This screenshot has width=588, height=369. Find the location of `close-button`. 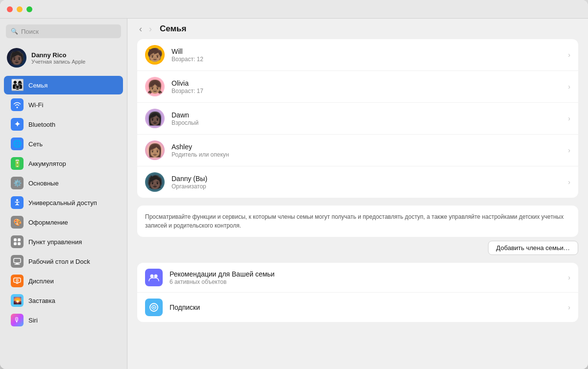

close-button is located at coordinates (10, 9).